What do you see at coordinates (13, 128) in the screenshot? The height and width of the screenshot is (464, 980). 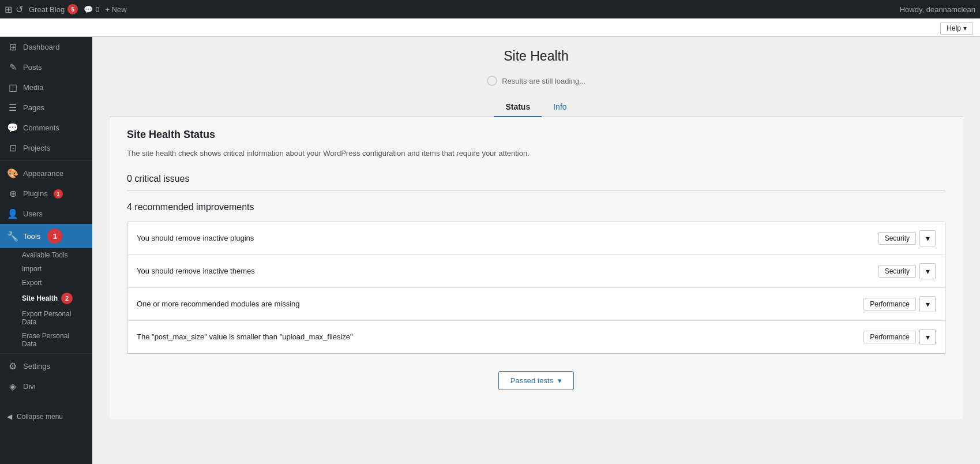 I see `comments-icon: 💬` at bounding box center [13, 128].